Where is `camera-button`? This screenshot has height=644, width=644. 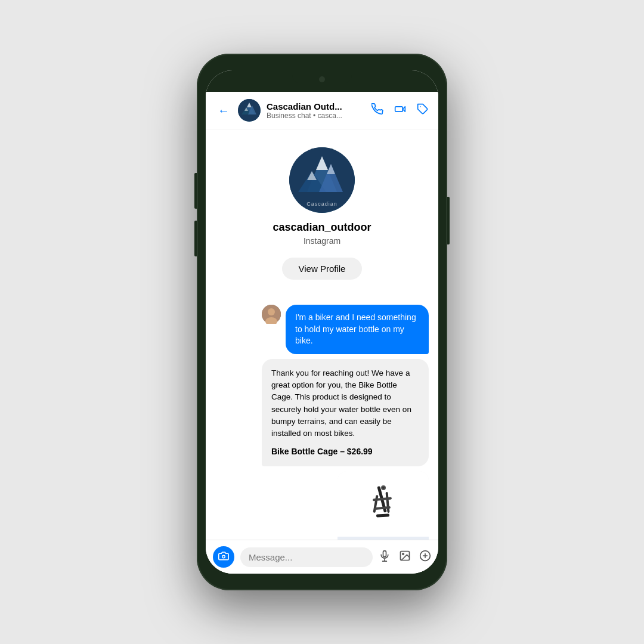 camera-button is located at coordinates (224, 557).